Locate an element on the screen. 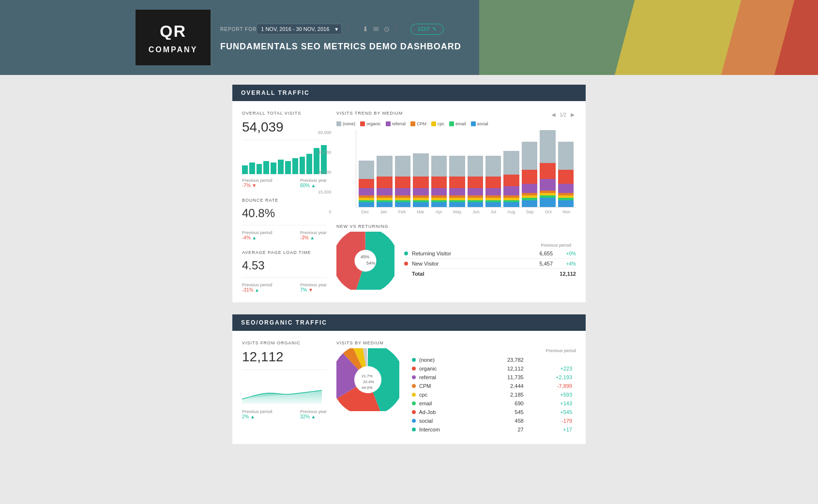 The width and height of the screenshot is (818, 504). download-icon: ⬇ is located at coordinates (365, 29).